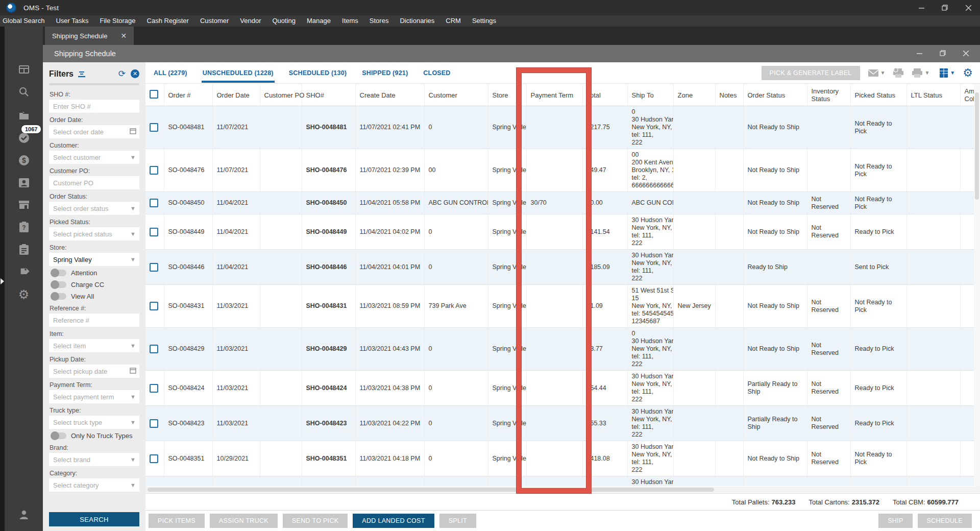  I want to click on minimize-icon, so click(921, 8).